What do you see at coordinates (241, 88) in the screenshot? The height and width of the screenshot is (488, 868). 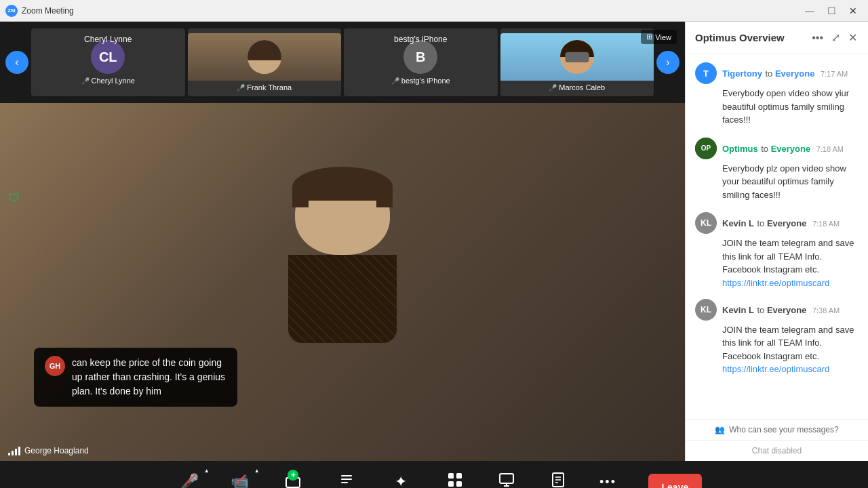 I see `mic-icon-frank: 🎤` at bounding box center [241, 88].